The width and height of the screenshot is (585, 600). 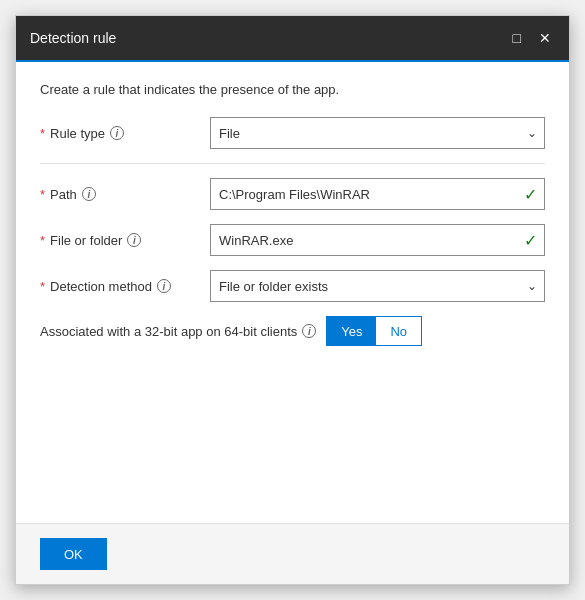 What do you see at coordinates (42, 240) in the screenshot?
I see `required-star-3: *` at bounding box center [42, 240].